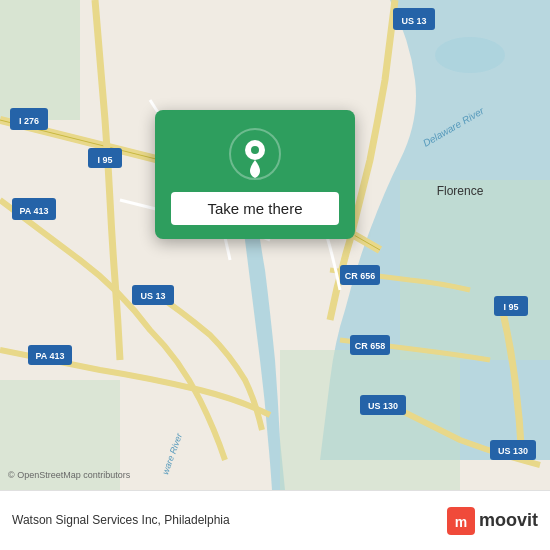 The width and height of the screenshot is (550, 550). Describe the element at coordinates (121, 520) in the screenshot. I see `location-info: Watson Signal Services Inc, Philadelphia` at that location.